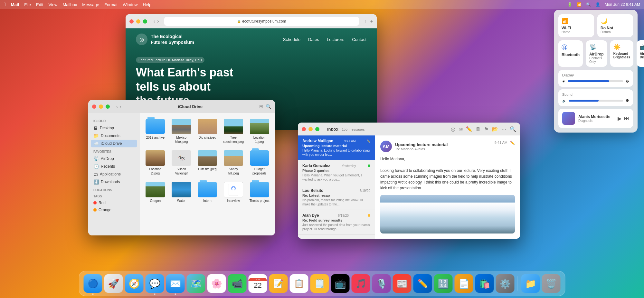 This screenshot has height=298, width=644. Describe the element at coordinates (260, 192) in the screenshot. I see `file-item-thesis-project: Thesis project` at that location.